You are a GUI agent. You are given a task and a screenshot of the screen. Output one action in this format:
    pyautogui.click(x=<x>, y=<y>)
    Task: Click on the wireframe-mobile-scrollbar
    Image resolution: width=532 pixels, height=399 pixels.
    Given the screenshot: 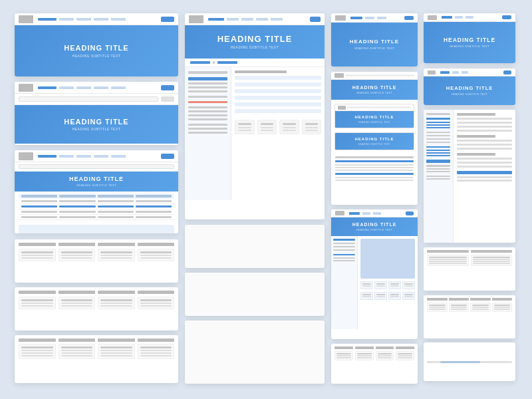 What is the action you would take?
    pyautogui.click(x=469, y=362)
    